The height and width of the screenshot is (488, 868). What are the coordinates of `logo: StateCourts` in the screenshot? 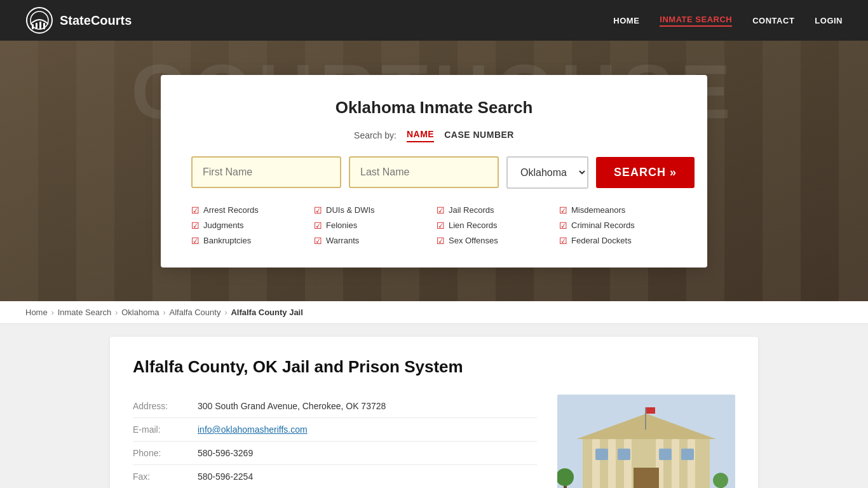 It's located at (79, 20).